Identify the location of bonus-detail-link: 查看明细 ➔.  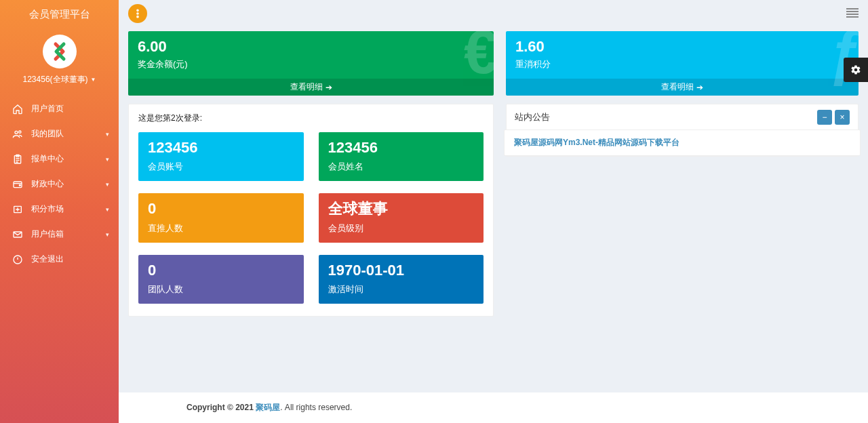
(311, 87).